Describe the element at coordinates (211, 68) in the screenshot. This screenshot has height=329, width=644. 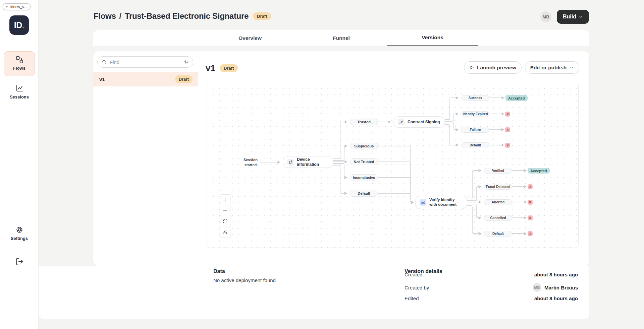
I see `version-title: v1` at that location.